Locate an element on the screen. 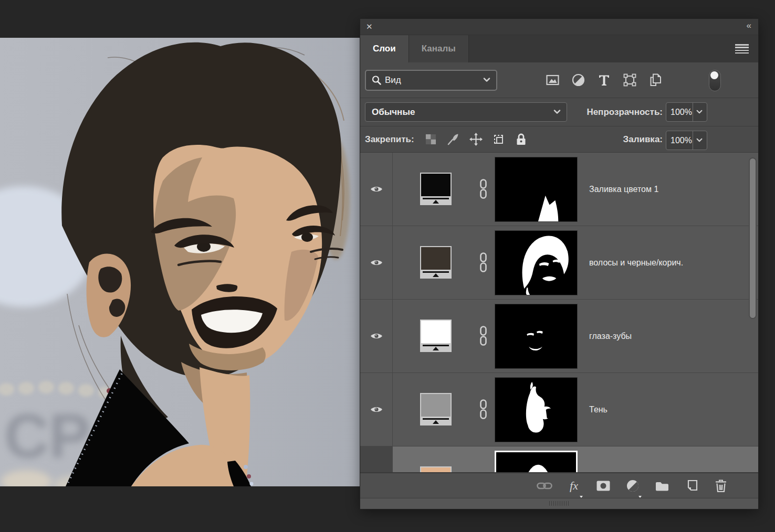 This screenshot has height=532, width=775. mask-preview-face-dome is located at coordinates (536, 462).